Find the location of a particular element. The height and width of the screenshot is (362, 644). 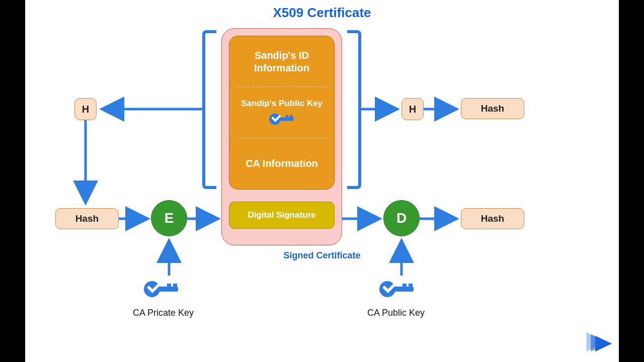

digital-signature-box: Digital Signature is located at coordinates (282, 215).